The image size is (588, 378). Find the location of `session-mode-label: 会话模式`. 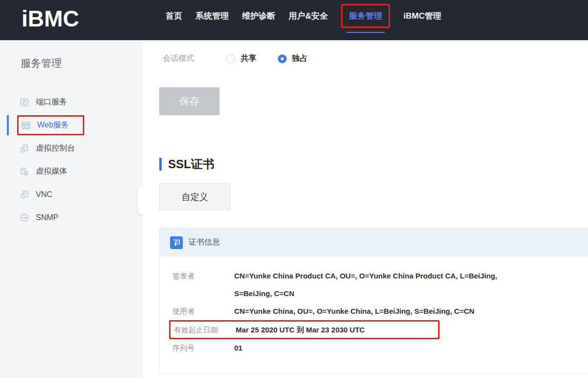

session-mode-label: 会话模式 is located at coordinates (195, 59).